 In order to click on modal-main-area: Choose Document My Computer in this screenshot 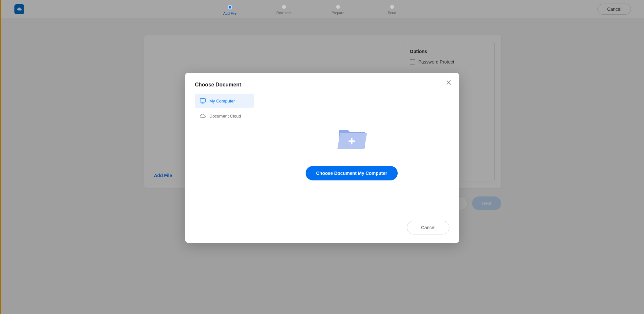, I will do `click(352, 153)`.